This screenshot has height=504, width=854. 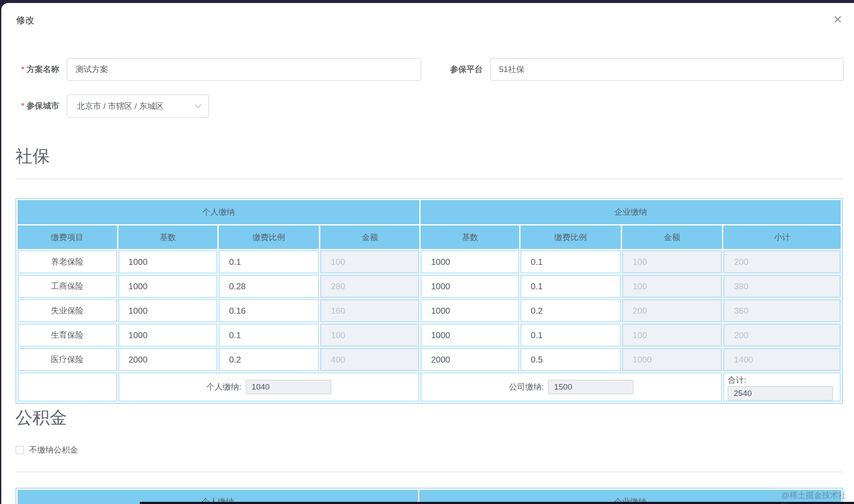 What do you see at coordinates (67, 360) in the screenshot?
I see `fee-item-label: 医疗保险` at bounding box center [67, 360].